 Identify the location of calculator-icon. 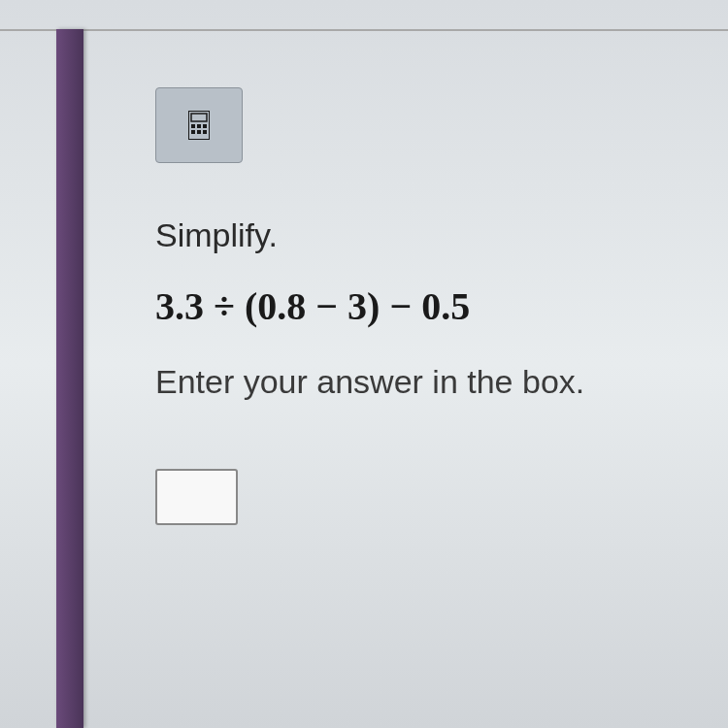
(199, 125).